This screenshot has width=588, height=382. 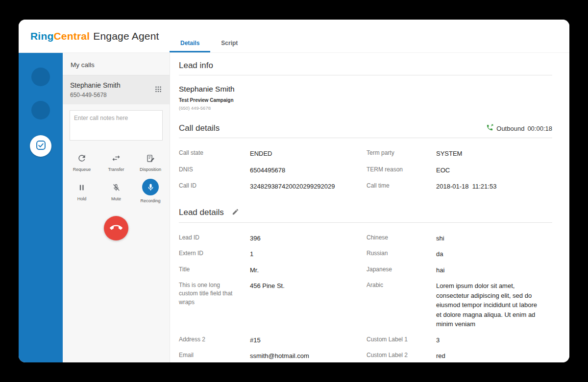 What do you see at coordinates (494, 305) in the screenshot?
I see `field-value: Lorem ipsum dolor sit amet, consectetur …` at bounding box center [494, 305].